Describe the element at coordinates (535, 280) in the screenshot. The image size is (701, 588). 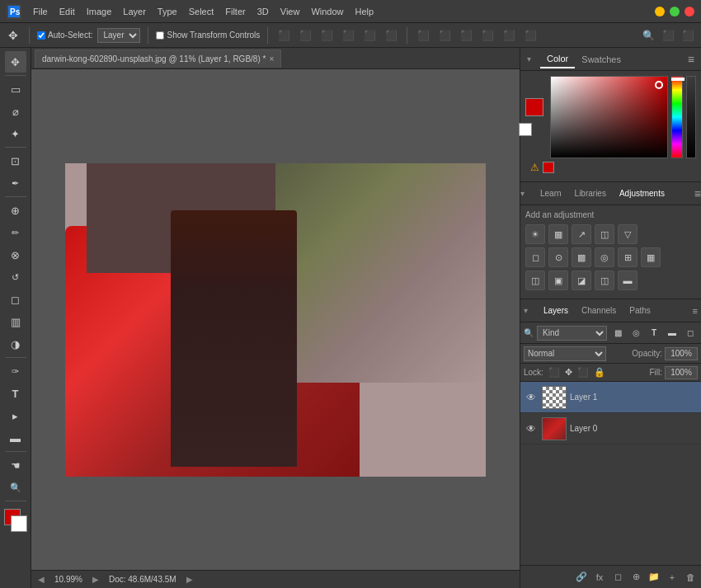
I see `invert-btn: ◫` at that location.